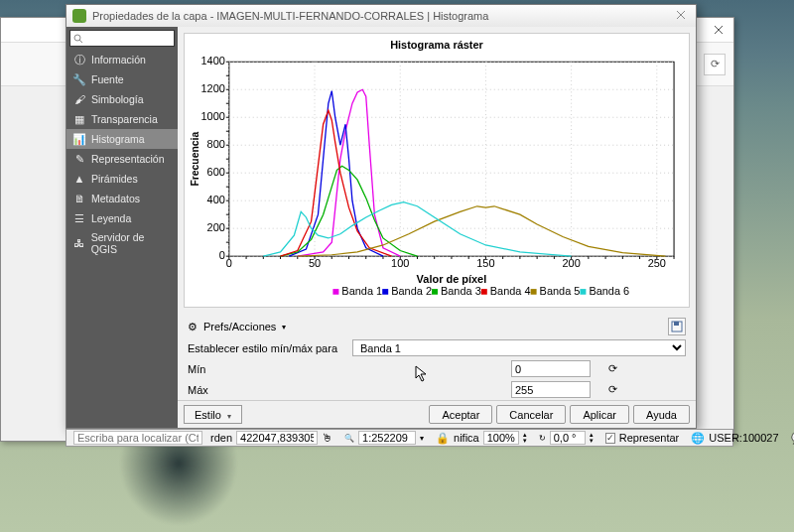 The height and width of the screenshot is (532, 794). What do you see at coordinates (466, 438) in the screenshot?
I see `magnifier-label: nifica` at bounding box center [466, 438].